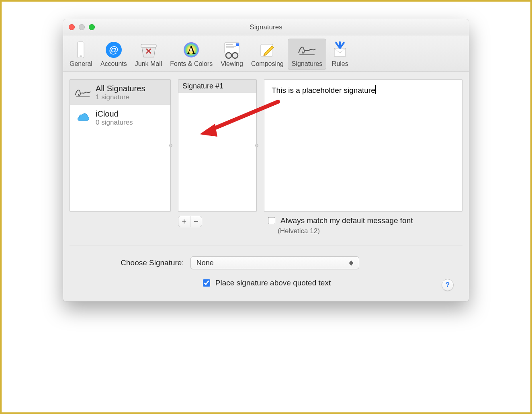 Image resolution: width=532 pixels, height=414 pixels. Describe the element at coordinates (191, 50) in the screenshot. I see `fonts-colors-icon: A` at that location.